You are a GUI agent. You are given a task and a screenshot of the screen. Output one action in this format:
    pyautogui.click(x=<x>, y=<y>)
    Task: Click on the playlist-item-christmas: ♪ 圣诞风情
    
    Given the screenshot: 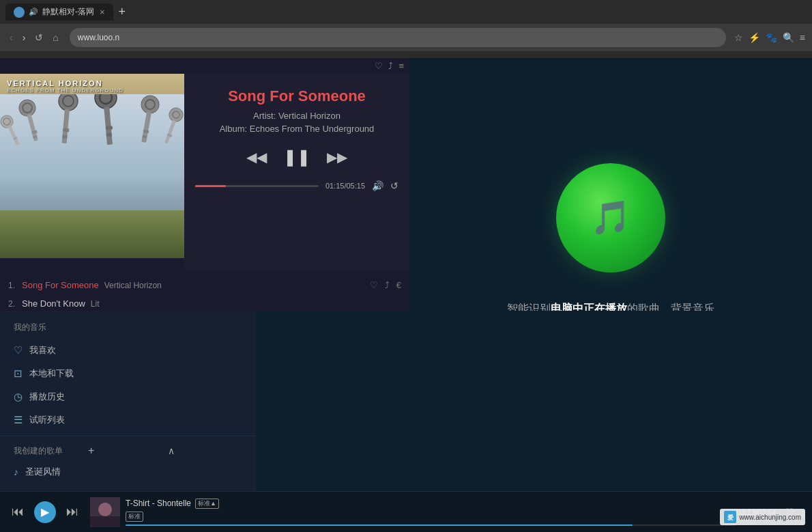 What is the action you would take?
    pyautogui.click(x=128, y=472)
    